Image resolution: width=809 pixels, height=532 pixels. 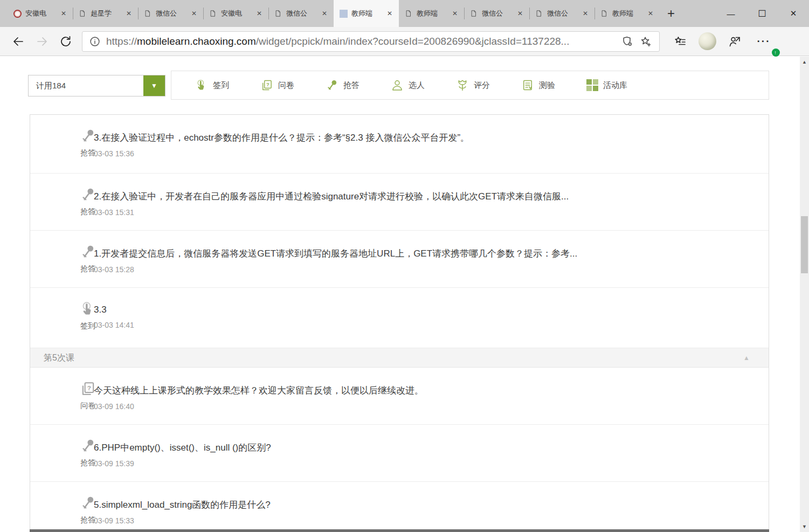 What do you see at coordinates (420, 505) in the screenshot?
I see `activity-title: 5.simplexml_load_string函数的作用是什么?` at bounding box center [420, 505].